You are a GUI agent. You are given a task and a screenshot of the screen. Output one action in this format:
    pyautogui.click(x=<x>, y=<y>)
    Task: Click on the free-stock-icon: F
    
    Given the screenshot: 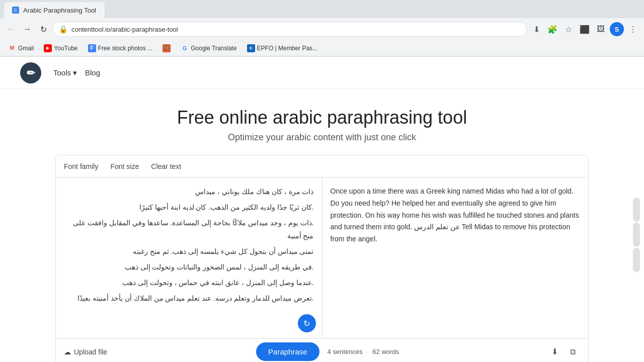 What is the action you would take?
    pyautogui.click(x=92, y=48)
    